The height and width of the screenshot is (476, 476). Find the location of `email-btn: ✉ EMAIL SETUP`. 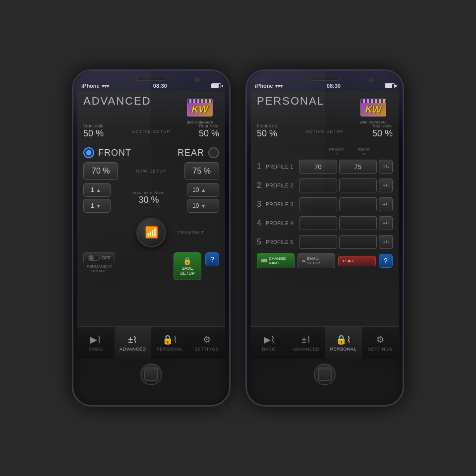

email-btn: ✉ EMAIL SETUP is located at coordinates (316, 261).